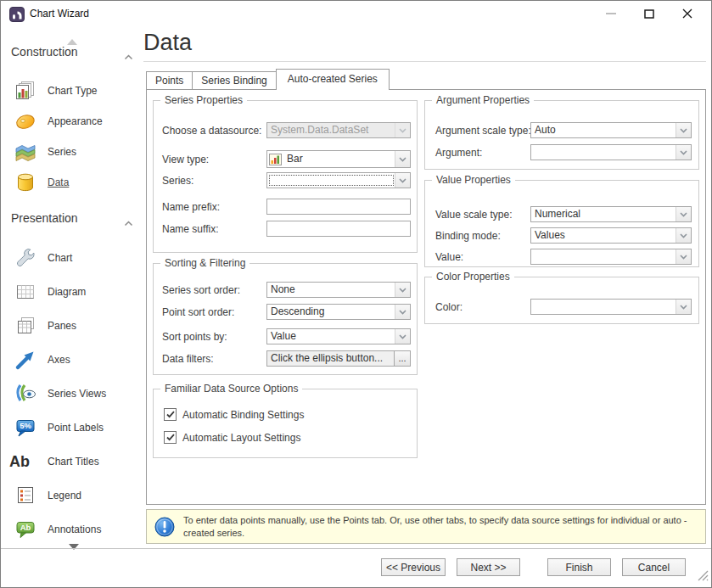 The width and height of the screenshot is (712, 588). What do you see at coordinates (73, 152) in the screenshot?
I see `sidebar-item-series: Series` at bounding box center [73, 152].